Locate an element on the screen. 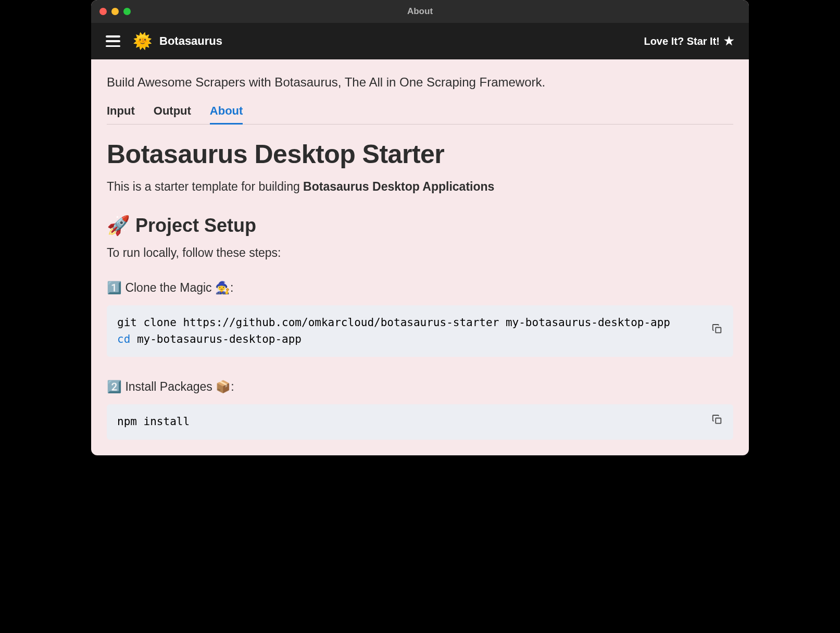 This screenshot has width=840, height=633. star-icon: ★ is located at coordinates (729, 41).